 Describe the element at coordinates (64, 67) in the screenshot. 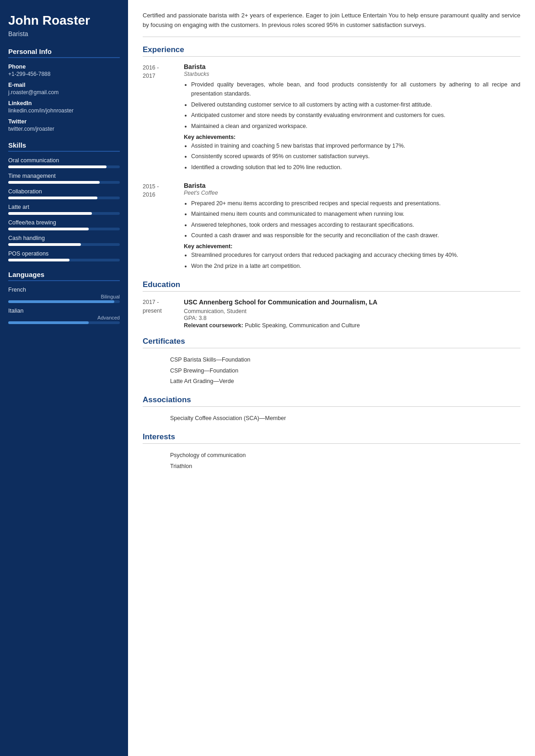

I see `phone-label: Phone` at that location.